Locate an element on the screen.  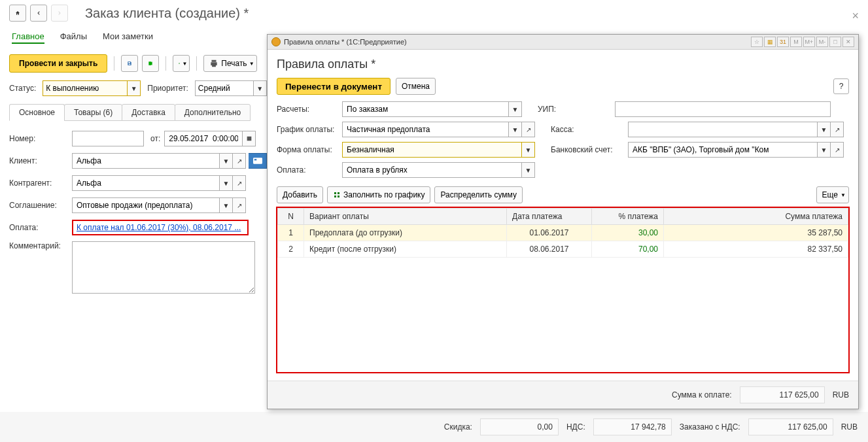
comment-input is located at coordinates (164, 267).